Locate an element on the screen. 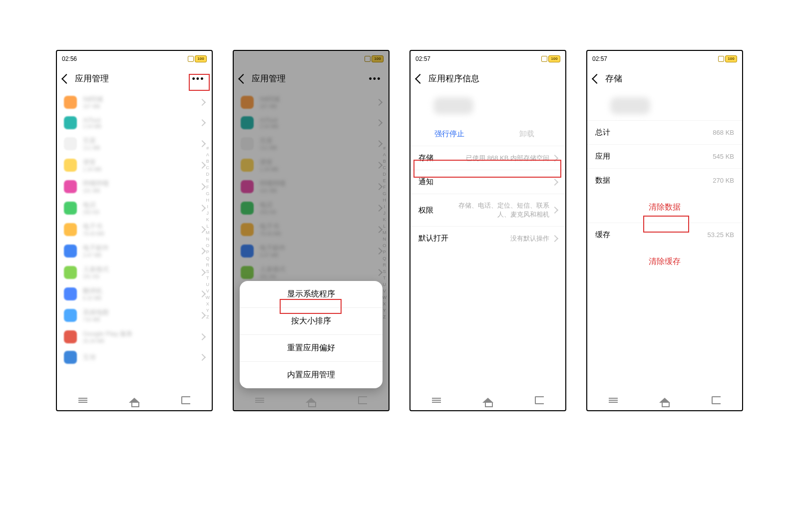  status-bar: 02:56 100 is located at coordinates (311, 58).